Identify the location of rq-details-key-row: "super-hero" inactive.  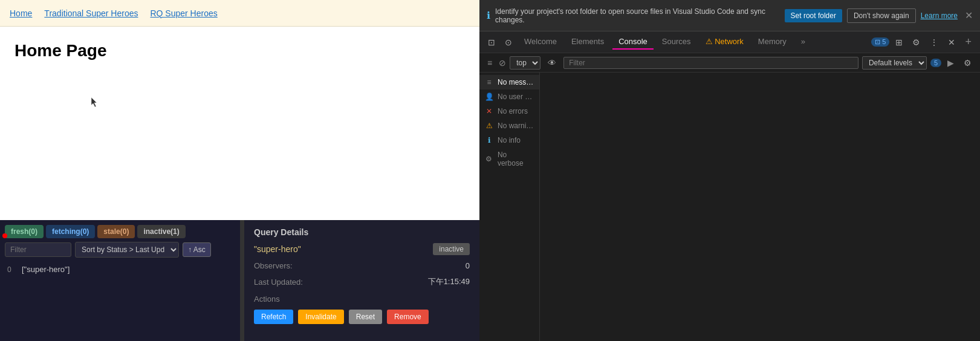
(362, 249).